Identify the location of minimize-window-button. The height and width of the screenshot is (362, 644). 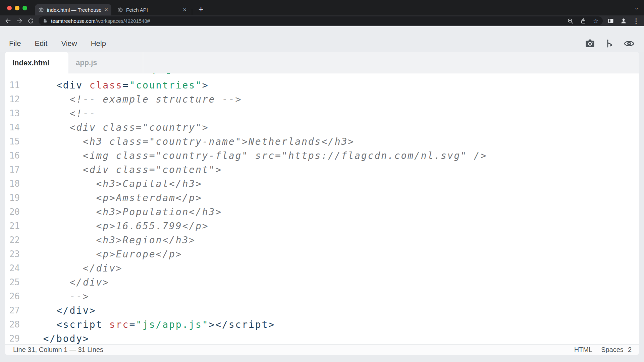
(17, 8).